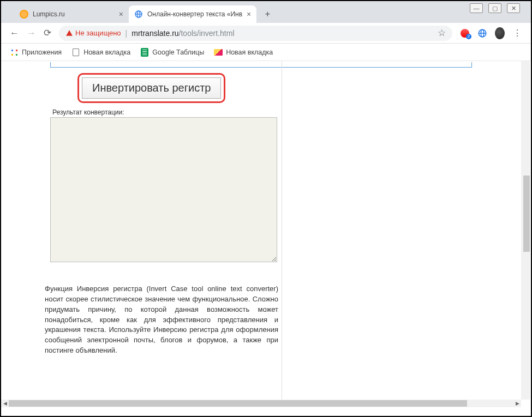 The height and width of the screenshot is (417, 532). What do you see at coordinates (76, 52) in the screenshot?
I see `file-icon` at bounding box center [76, 52].